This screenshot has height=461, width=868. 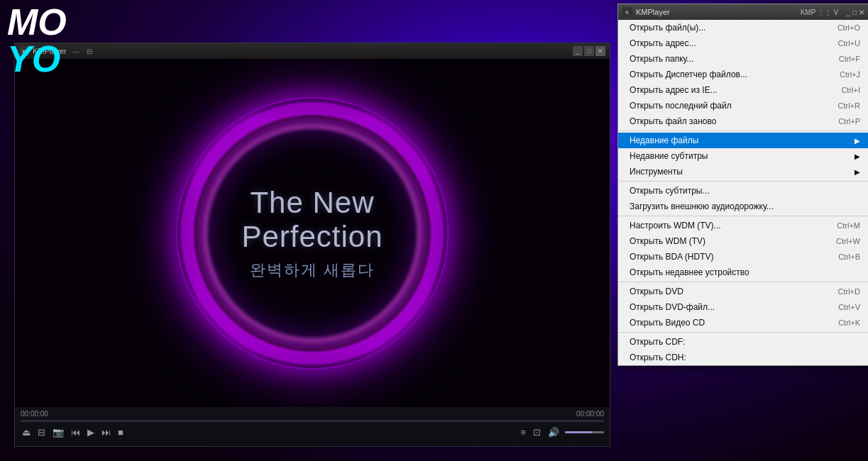 I want to click on menu-close-btn: ✕, so click(x=862, y=13).